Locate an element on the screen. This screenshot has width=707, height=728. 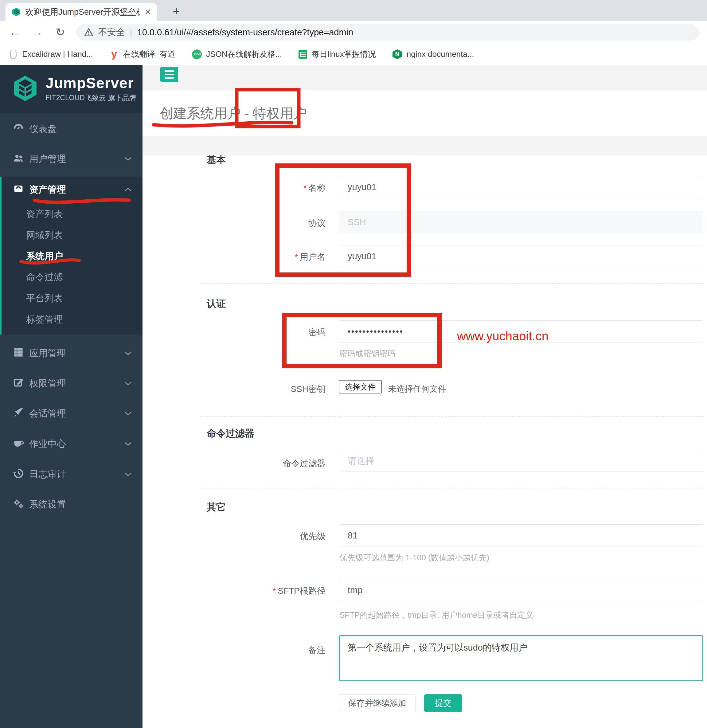
sftp-root-input is located at coordinates (521, 590).